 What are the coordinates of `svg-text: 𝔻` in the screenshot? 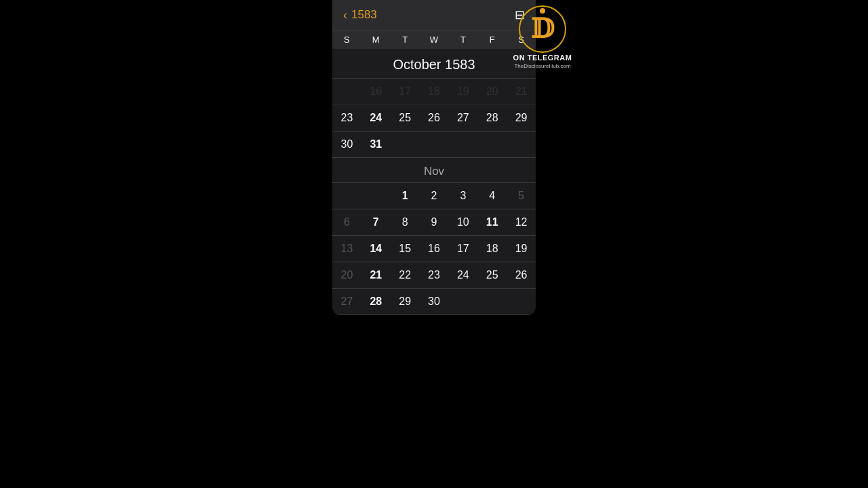 It's located at (542, 28).